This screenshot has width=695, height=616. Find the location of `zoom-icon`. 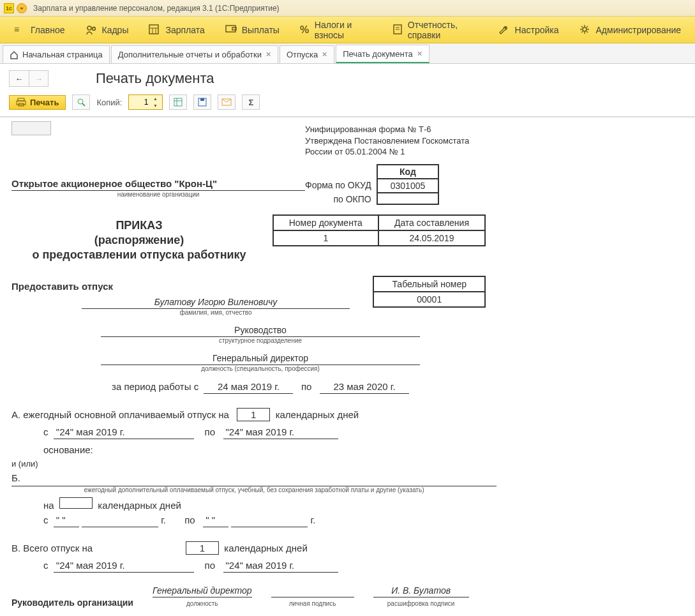

zoom-icon is located at coordinates (81, 102).